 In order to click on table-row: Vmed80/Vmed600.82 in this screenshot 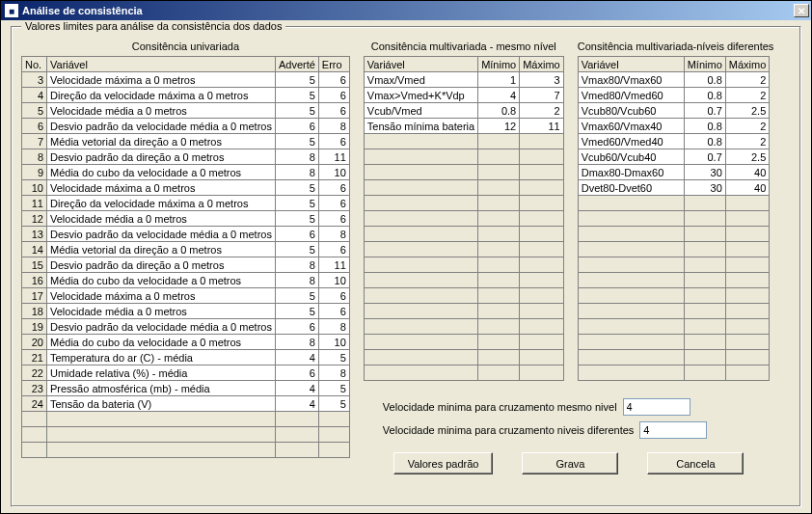, I will do `click(673, 95)`.